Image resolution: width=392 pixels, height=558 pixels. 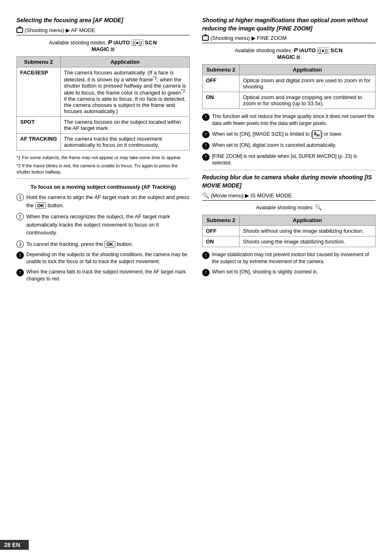 I want to click on im-on-label: ON, so click(x=221, y=242).